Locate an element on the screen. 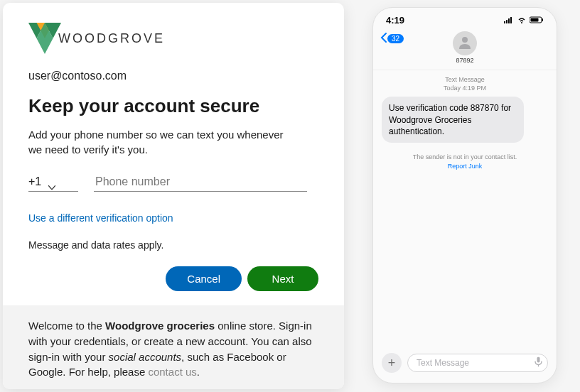  button-row: Cancel Next is located at coordinates (173, 278).